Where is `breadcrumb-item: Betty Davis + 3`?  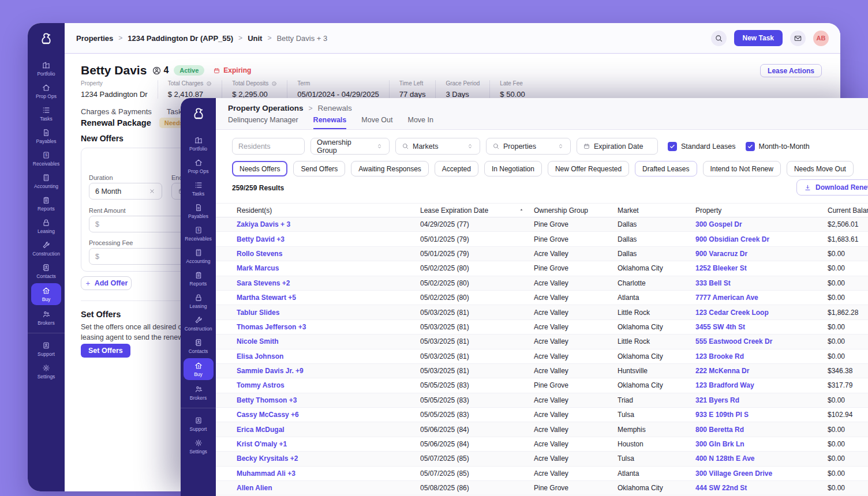 breadcrumb-item: Betty Davis + 3 is located at coordinates (302, 38).